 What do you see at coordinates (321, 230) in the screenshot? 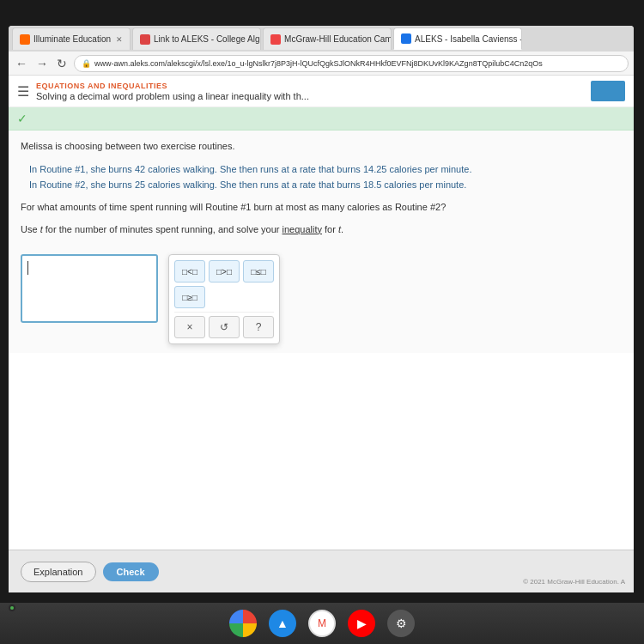
I see `question-line2: Use t for the number of minutes spent ru…` at bounding box center [321, 230].